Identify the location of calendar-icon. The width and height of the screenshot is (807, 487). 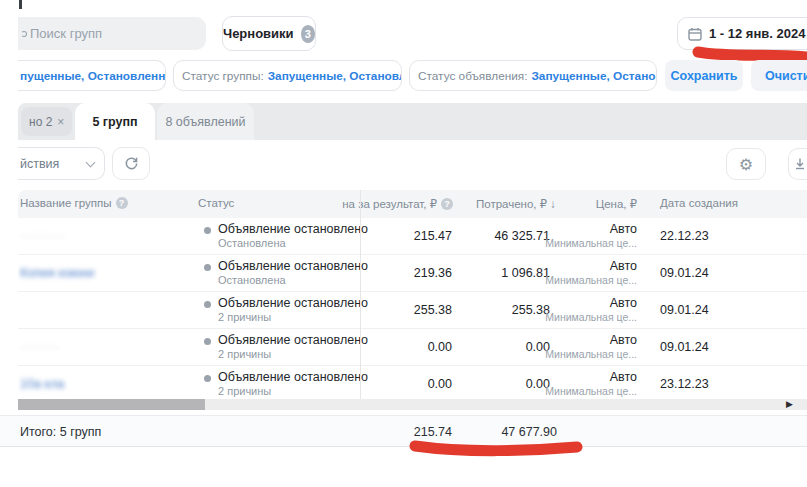
(695, 34).